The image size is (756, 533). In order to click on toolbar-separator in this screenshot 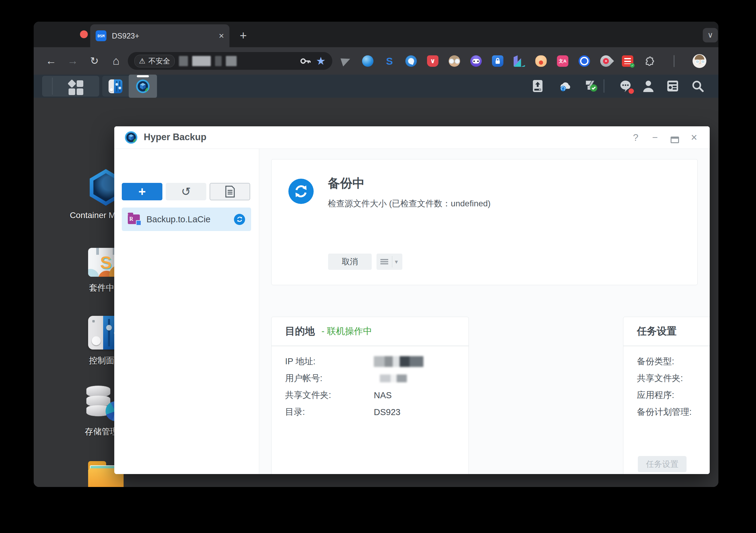, I will do `click(674, 61)`.